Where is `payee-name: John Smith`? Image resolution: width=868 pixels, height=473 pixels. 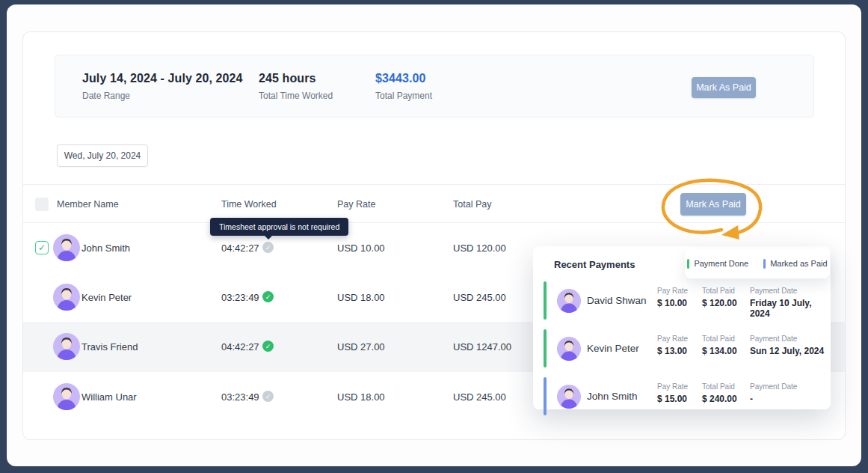
payee-name: John Smith is located at coordinates (612, 397).